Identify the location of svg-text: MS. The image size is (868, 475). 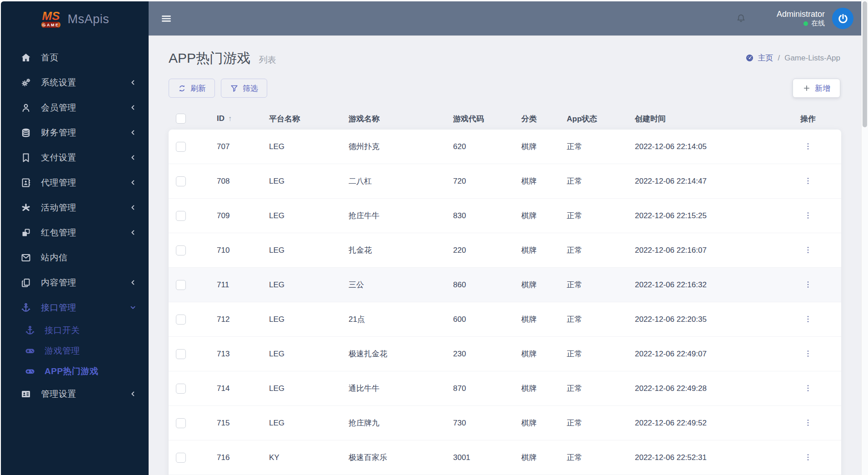
(51, 16).